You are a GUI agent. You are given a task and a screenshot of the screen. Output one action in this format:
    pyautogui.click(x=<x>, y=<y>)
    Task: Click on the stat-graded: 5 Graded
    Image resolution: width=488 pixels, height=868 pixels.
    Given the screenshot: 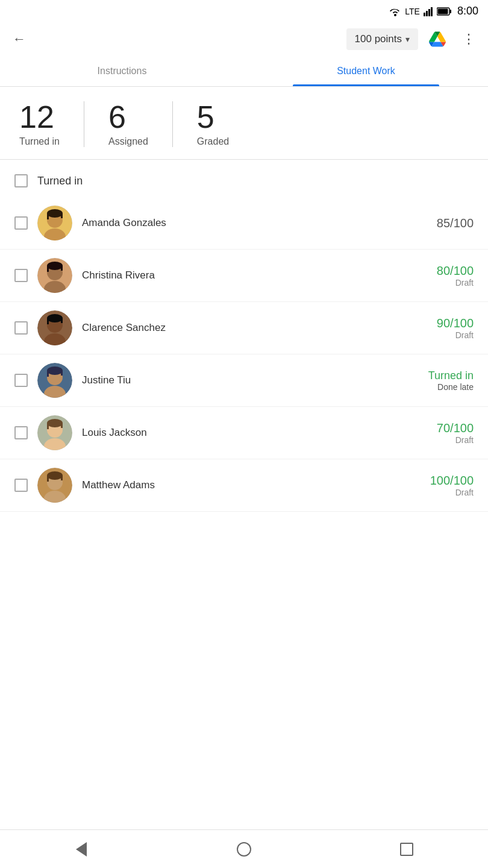 What is the action you would take?
    pyautogui.click(x=213, y=124)
    